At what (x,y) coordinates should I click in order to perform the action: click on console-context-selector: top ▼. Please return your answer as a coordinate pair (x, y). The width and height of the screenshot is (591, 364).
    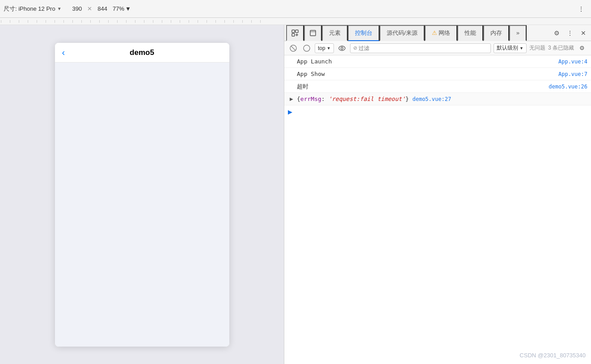
    Looking at the image, I should click on (325, 48).